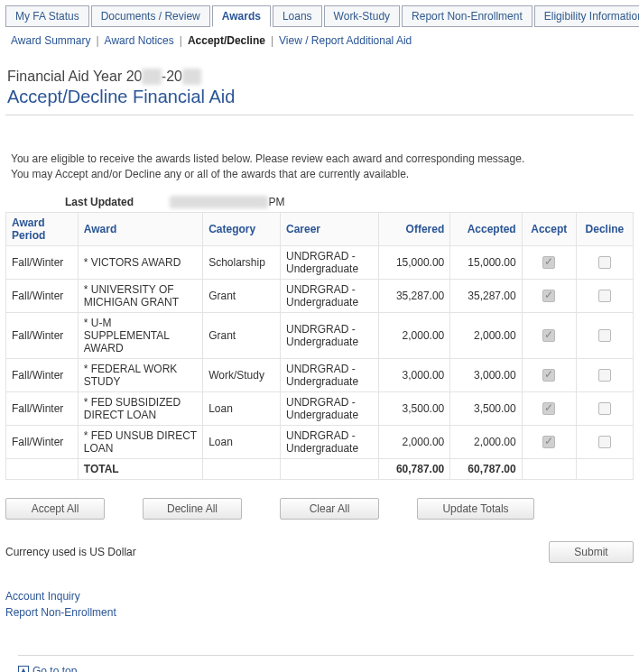  What do you see at coordinates (140, 442) in the screenshot?
I see `cell-award: * FED UNSUB DIRECT LOAN` at bounding box center [140, 442].